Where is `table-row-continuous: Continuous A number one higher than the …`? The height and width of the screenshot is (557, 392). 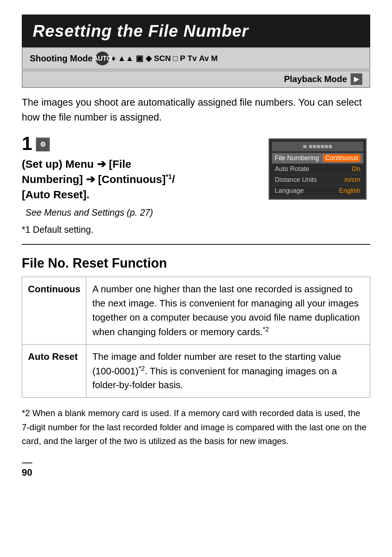
table-row-continuous: Continuous A number one higher than the … is located at coordinates (196, 311).